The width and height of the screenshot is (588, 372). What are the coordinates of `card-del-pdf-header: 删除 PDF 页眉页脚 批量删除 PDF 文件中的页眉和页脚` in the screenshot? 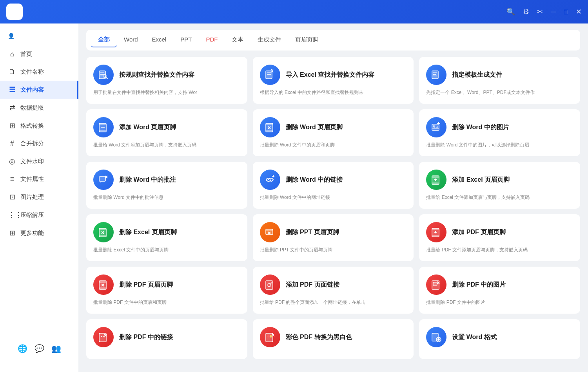 It's located at (167, 290).